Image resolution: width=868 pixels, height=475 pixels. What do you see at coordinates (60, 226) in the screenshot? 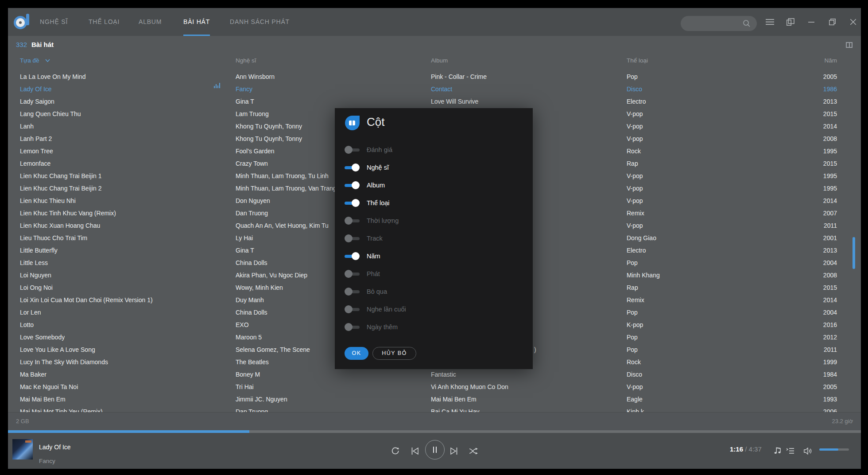
I see `cell-title: Lien Khuc Xuan Hoang Chau` at bounding box center [60, 226].